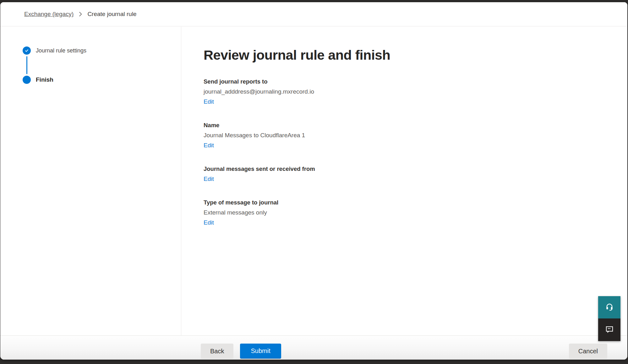 The width and height of the screenshot is (628, 364). I want to click on submit-button: Submit, so click(260, 351).